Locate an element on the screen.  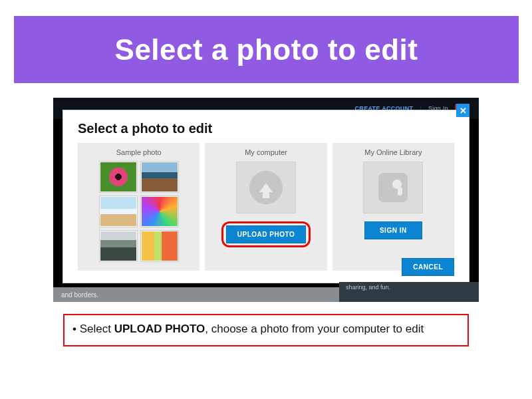
instruction-lead: Select is located at coordinates (96, 329).